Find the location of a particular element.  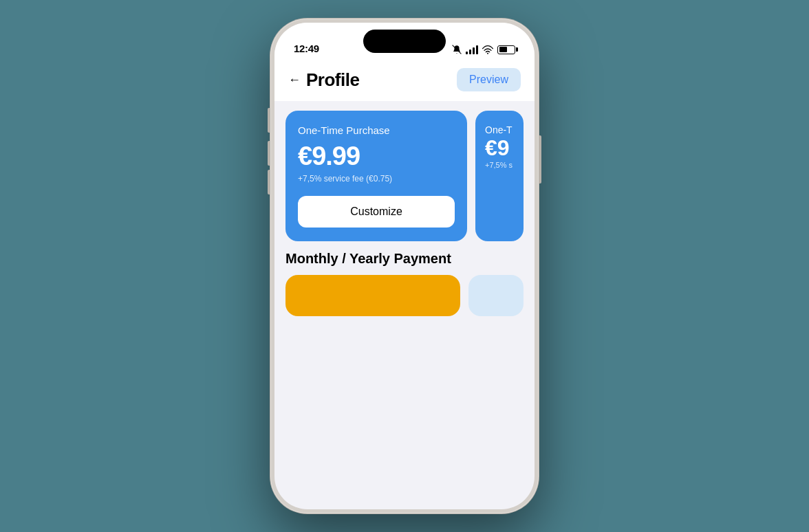

monthly-card-yellow is located at coordinates (373, 296).